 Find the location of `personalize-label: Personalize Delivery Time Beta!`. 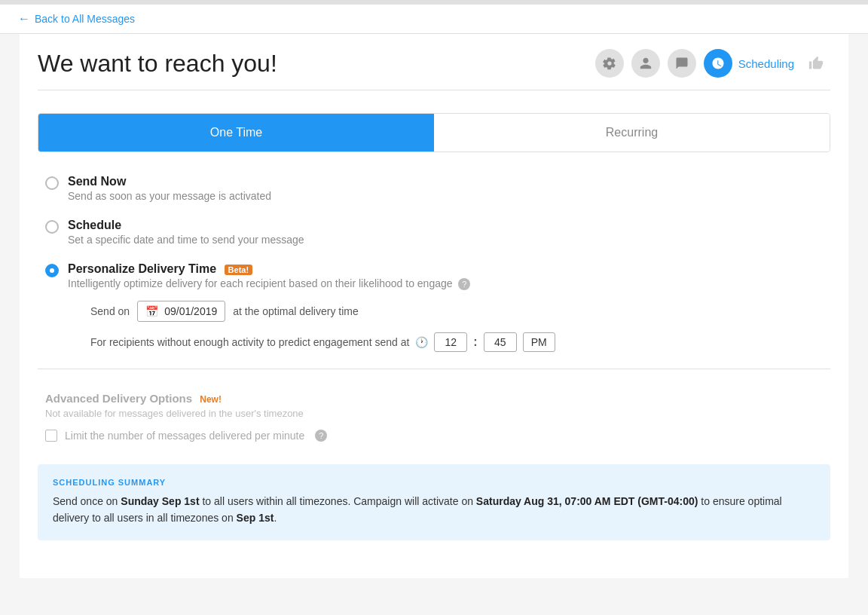

personalize-label: Personalize Delivery Time Beta! is located at coordinates (312, 269).